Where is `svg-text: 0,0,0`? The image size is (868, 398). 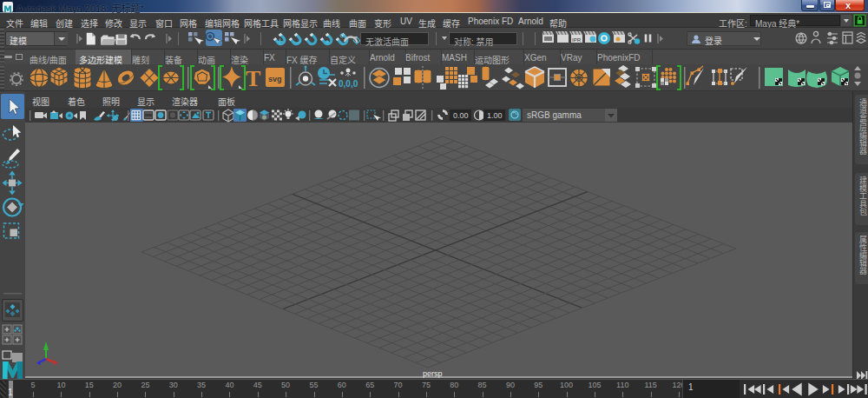
svg-text: 0,0,0 is located at coordinates (349, 83).